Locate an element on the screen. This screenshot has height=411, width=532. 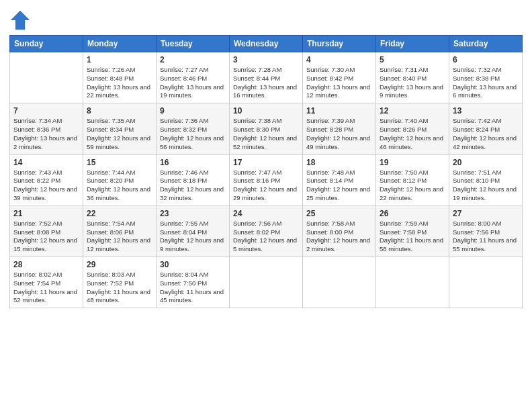
calendar-cell: 24Sunrise: 7:56 AM Sunset: 8:02 PM Dayli… is located at coordinates (266, 231).